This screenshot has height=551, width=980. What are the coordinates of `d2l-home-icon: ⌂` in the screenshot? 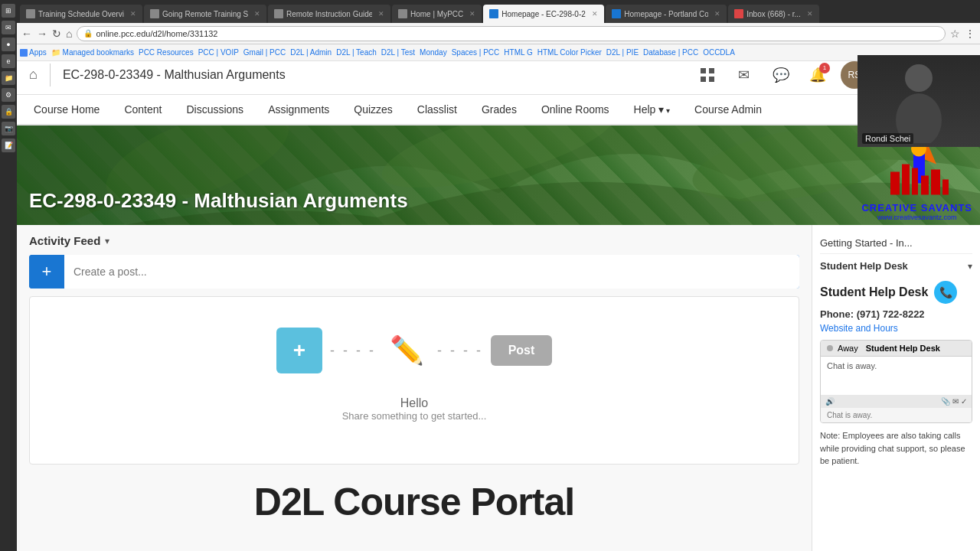 It's located at (34, 75).